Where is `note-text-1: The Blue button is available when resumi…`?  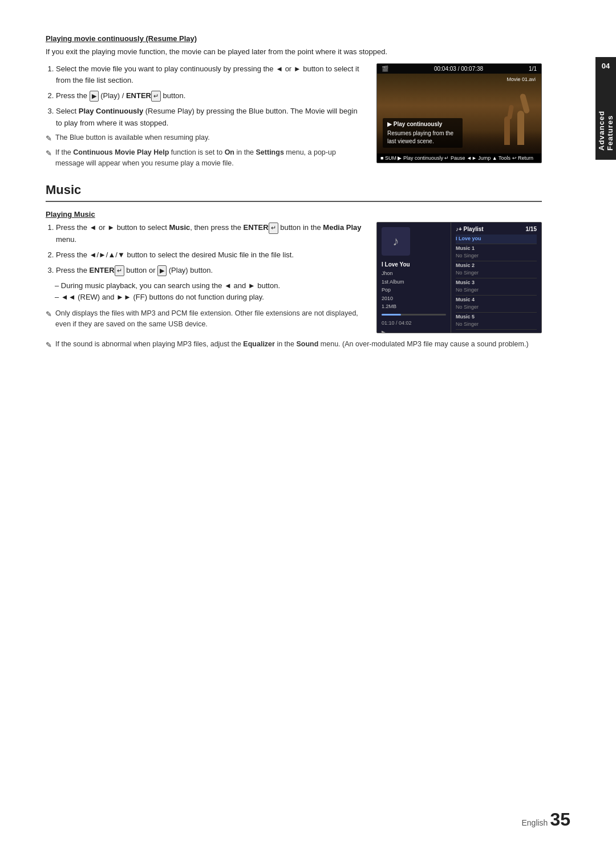 note-text-1: The Blue button is available when resumi… is located at coordinates (210, 138).